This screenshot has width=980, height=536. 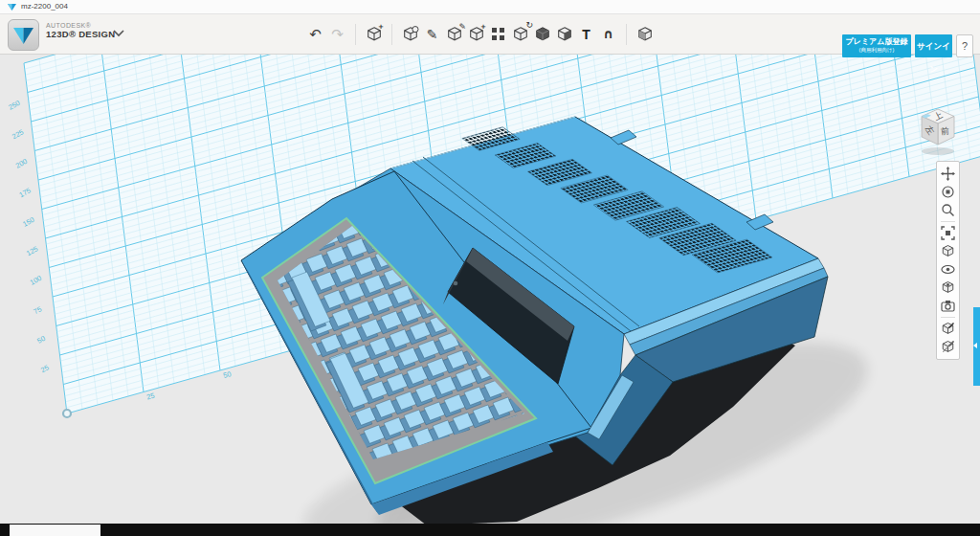 I want to click on pattern-menu-button, so click(x=498, y=34).